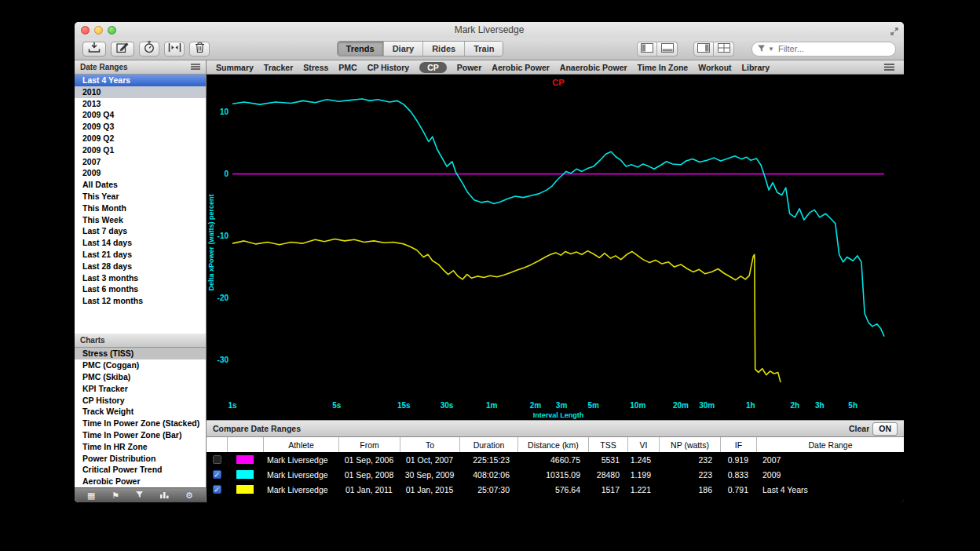 This screenshot has width=980, height=551. What do you see at coordinates (140, 482) in the screenshot?
I see `chart-item: Aerobic Power` at bounding box center [140, 482].